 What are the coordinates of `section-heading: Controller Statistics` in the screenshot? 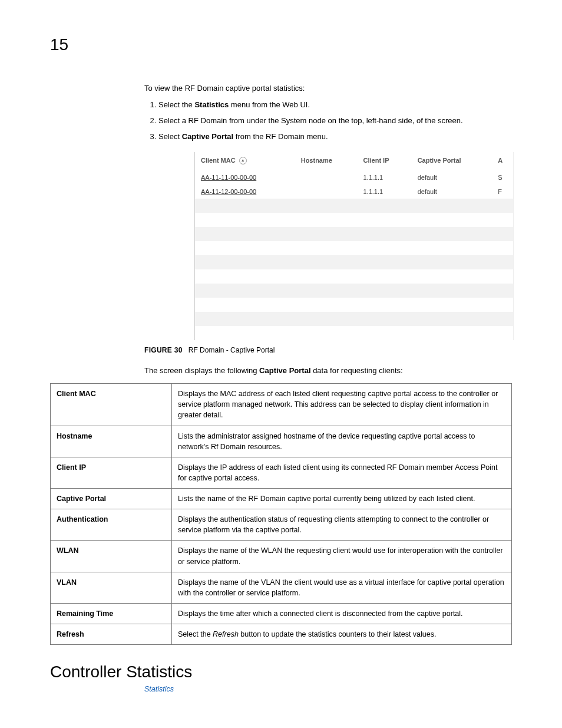 It's located at (281, 672).